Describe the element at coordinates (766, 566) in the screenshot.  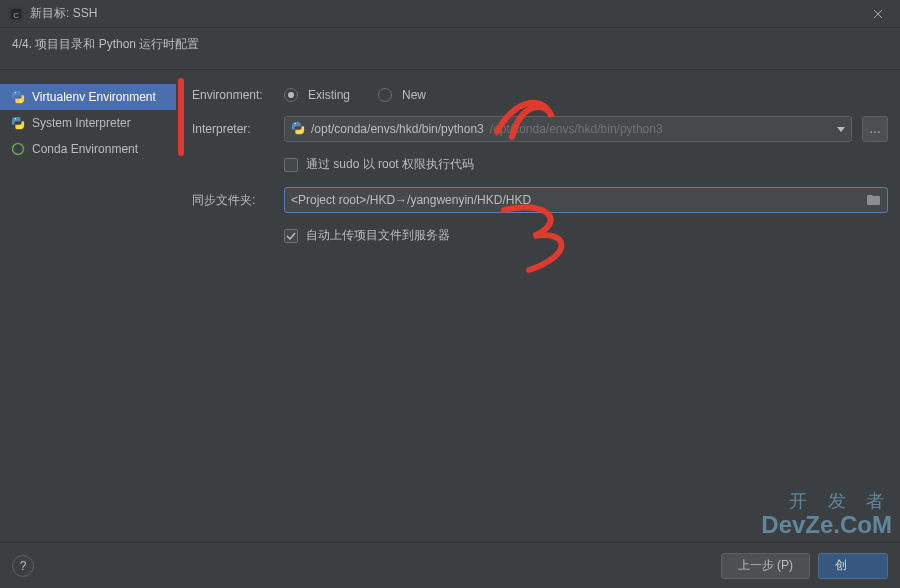
I see `prev-button: 上一步 (P)` at that location.